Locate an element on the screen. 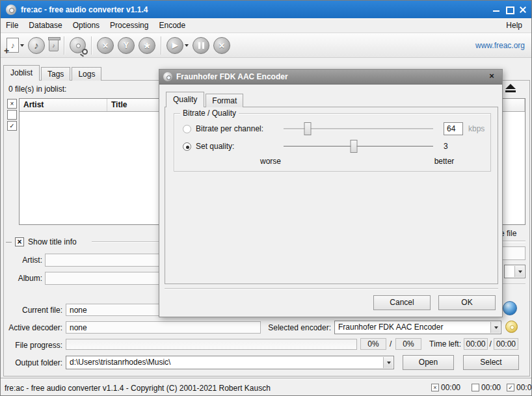  pause-encoding-button is located at coordinates (201, 46).